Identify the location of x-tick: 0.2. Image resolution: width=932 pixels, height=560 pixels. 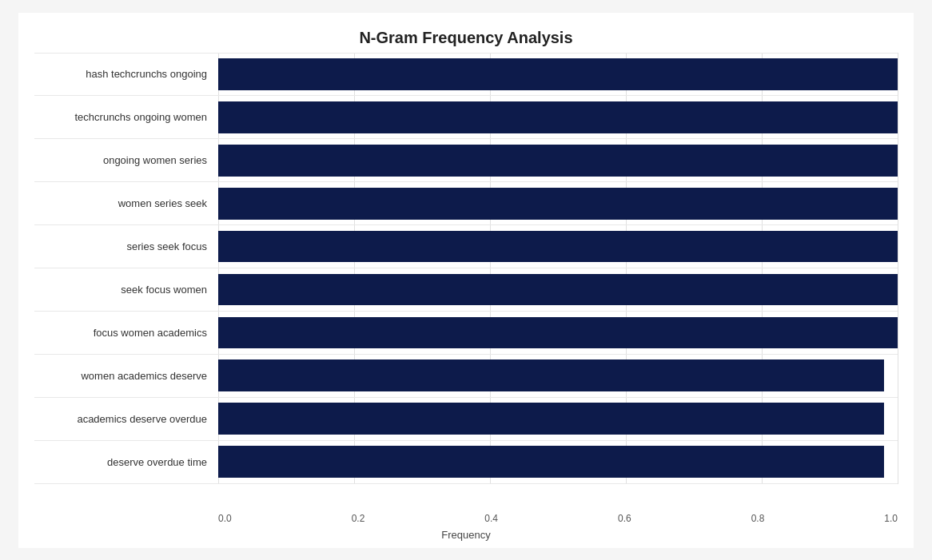
(358, 518).